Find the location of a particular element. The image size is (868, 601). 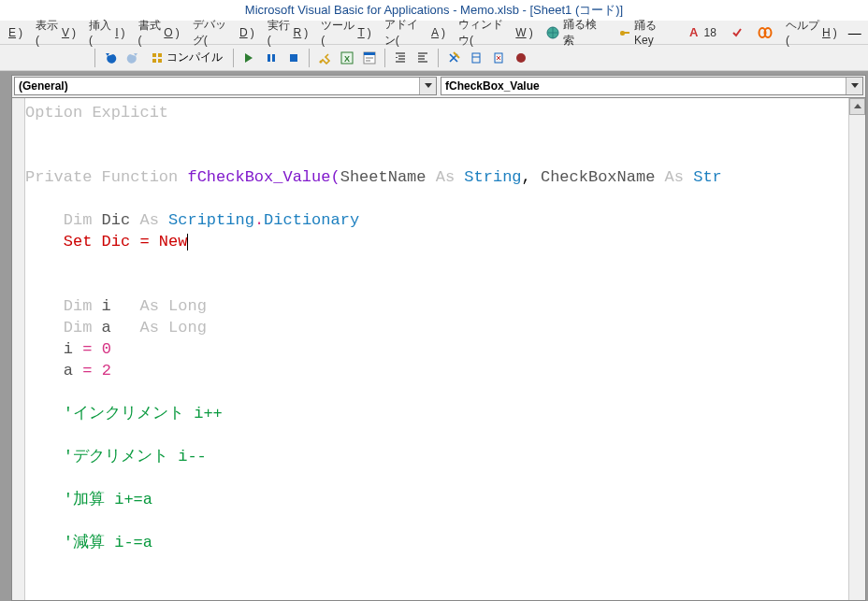

key-icon is located at coordinates (625, 33).